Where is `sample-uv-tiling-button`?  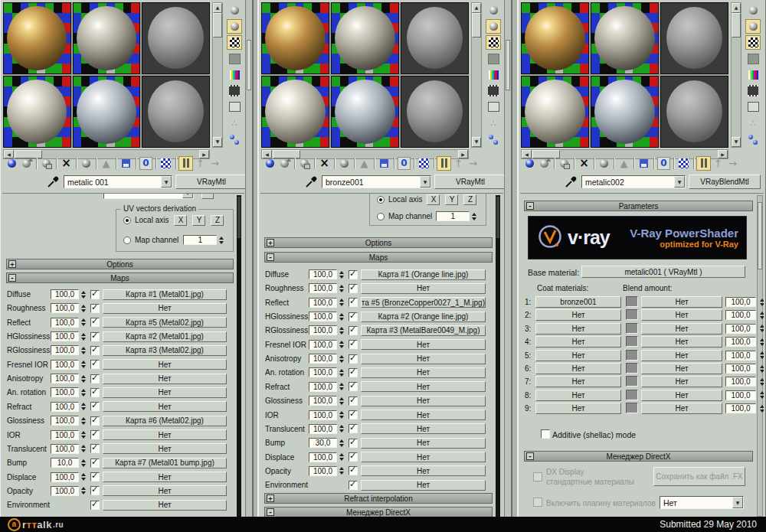
sample-uv-tiling-button is located at coordinates (234, 58).